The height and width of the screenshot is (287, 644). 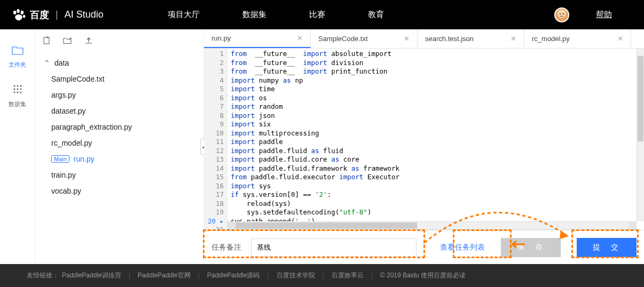 I want to click on iconbar-datasets: 数据集, so click(x=17, y=98).